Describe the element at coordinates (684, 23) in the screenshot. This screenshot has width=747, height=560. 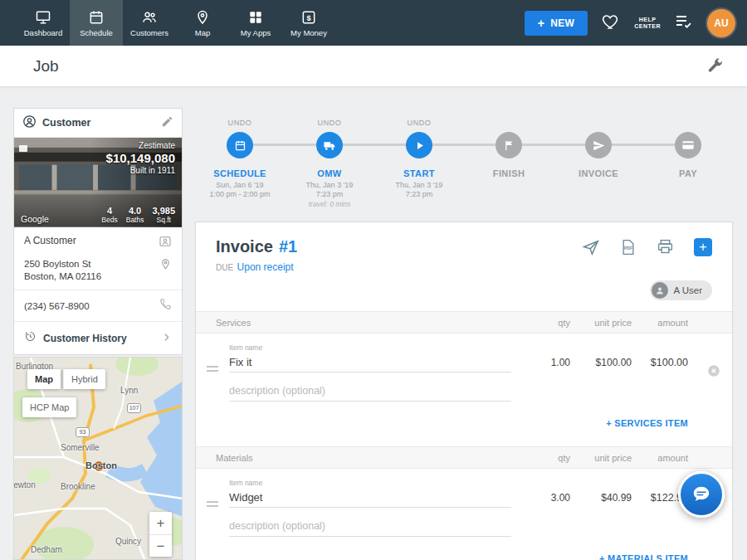
I see `task-list-icon` at that location.